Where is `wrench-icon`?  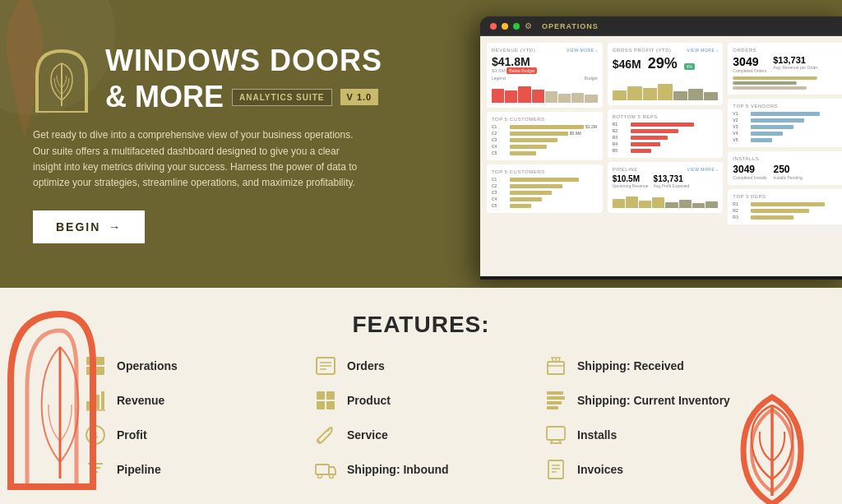
wrench-icon is located at coordinates (326, 435).